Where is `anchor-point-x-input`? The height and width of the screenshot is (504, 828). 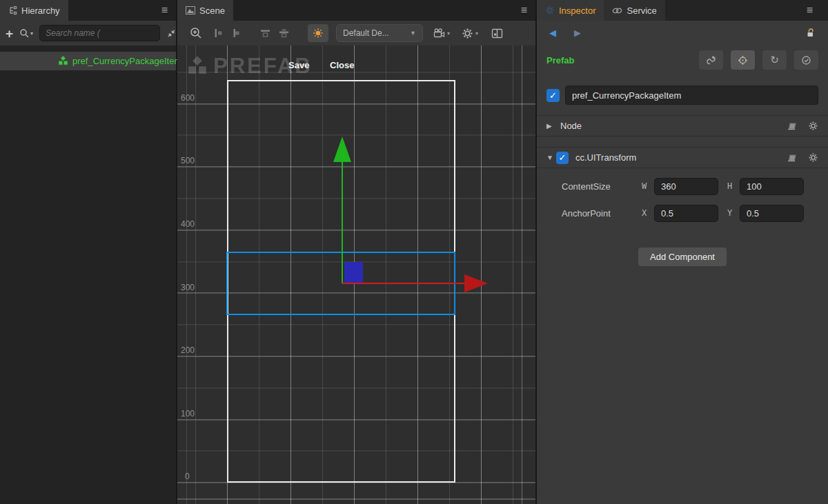 anchor-point-x-input is located at coordinates (686, 214).